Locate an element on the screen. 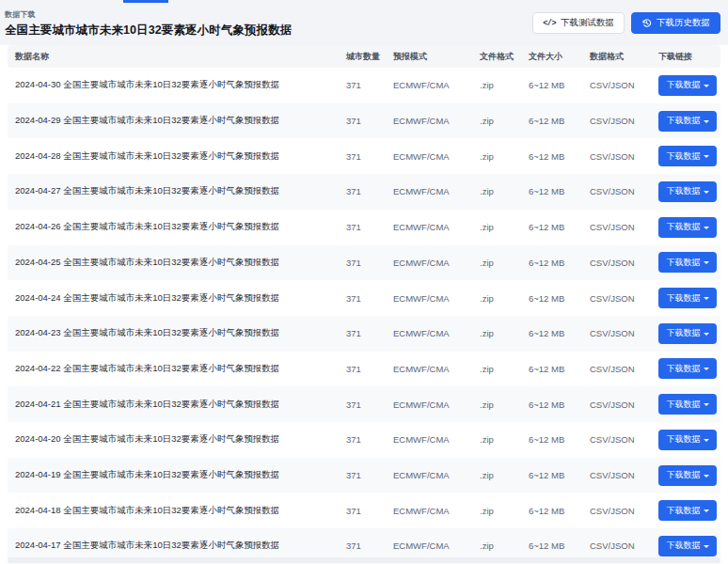 The width and height of the screenshot is (728, 564). page-title: 全国主要城市城市未来10日32要素逐小时气象预报数据 is located at coordinates (149, 30).